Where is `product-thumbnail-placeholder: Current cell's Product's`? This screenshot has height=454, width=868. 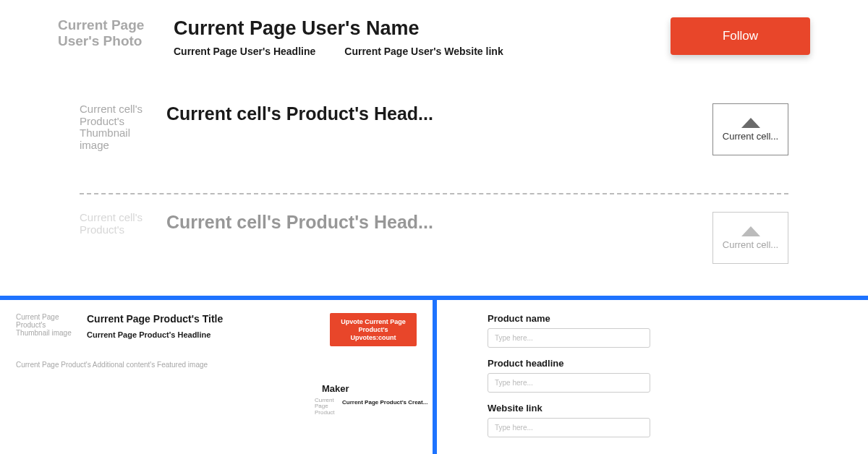
product-thumbnail-placeholder: Current cell's Product's is located at coordinates (112, 224).